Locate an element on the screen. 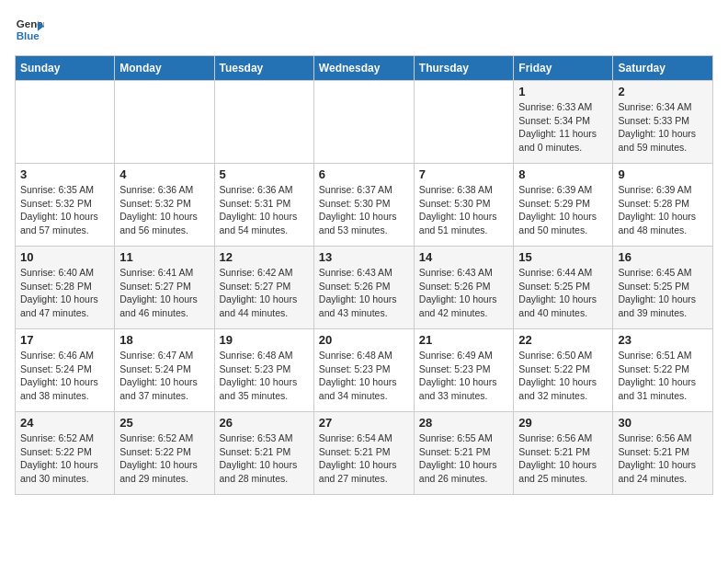  calendar-cell: 9Sunrise: 6:39 AM Sunset: 5:28 PM Daylig… is located at coordinates (664, 205).